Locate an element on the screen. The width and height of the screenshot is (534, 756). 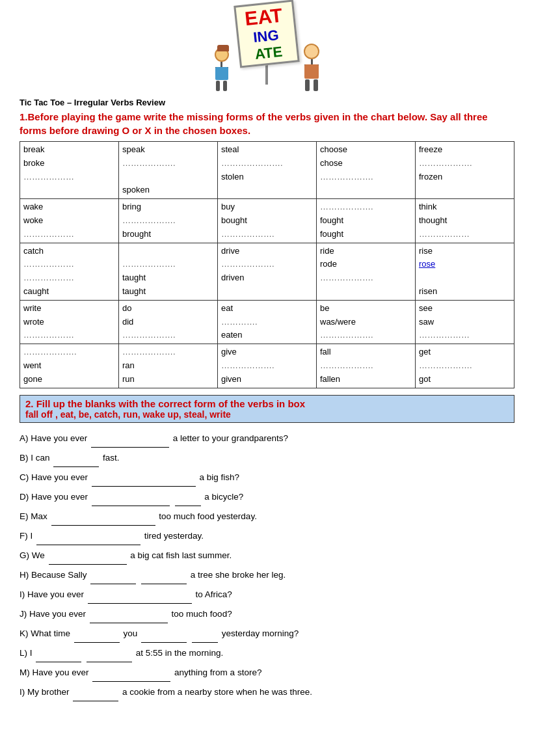
blank-h1 is located at coordinates (113, 575).